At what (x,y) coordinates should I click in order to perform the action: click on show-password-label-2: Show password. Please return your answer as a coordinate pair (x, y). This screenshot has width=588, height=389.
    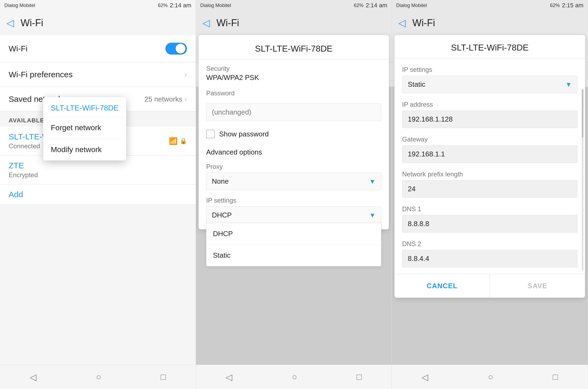
    Looking at the image, I should click on (244, 134).